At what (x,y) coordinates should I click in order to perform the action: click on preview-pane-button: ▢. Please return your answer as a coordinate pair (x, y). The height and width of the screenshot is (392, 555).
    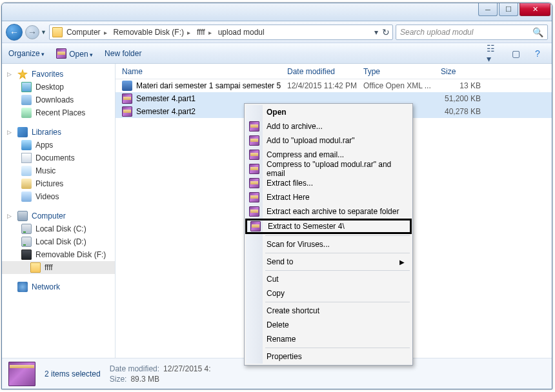
    Looking at the image, I should click on (516, 54).